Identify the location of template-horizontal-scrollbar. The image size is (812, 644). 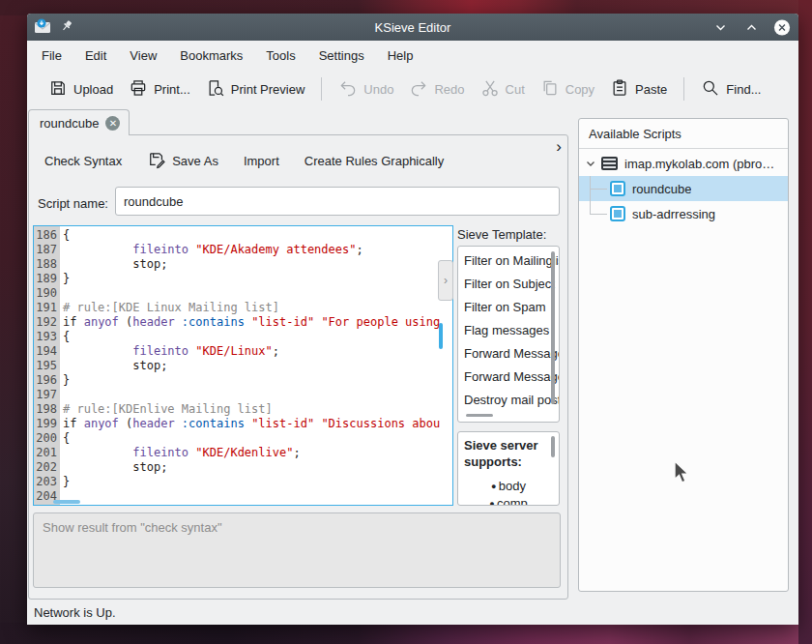
(479, 416).